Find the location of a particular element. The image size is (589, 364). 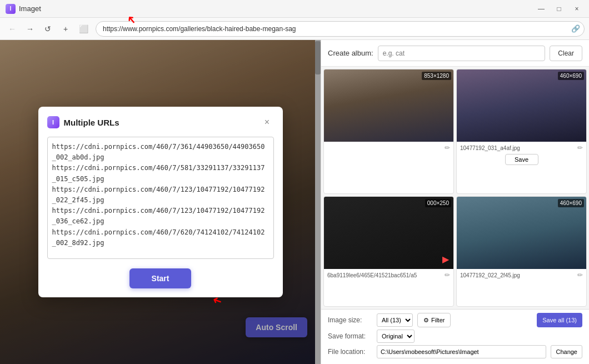

window-controls: — □ × is located at coordinates (559, 9).